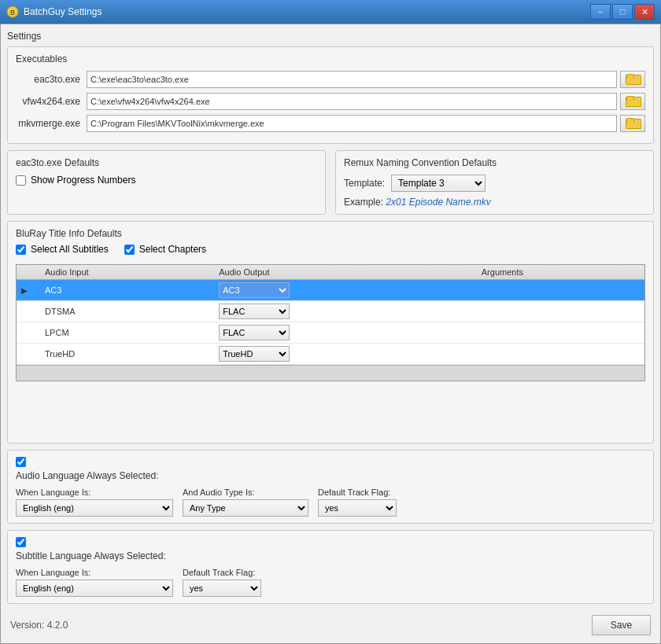 Image resolution: width=661 pixels, height=644 pixels. I want to click on subtitle-when-language-select: English (eng) French (fra) German (deu) …, so click(94, 588).